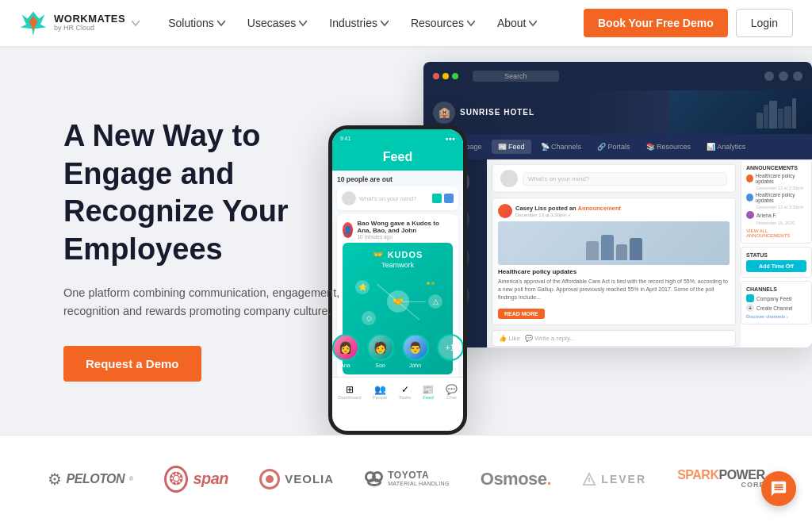 This screenshot has height=522, width=812. What do you see at coordinates (404, 227) in the screenshot?
I see `phone-post-user: Bao Wong gave a Kudos to Ana, Bao, and J…` at bounding box center [404, 227].